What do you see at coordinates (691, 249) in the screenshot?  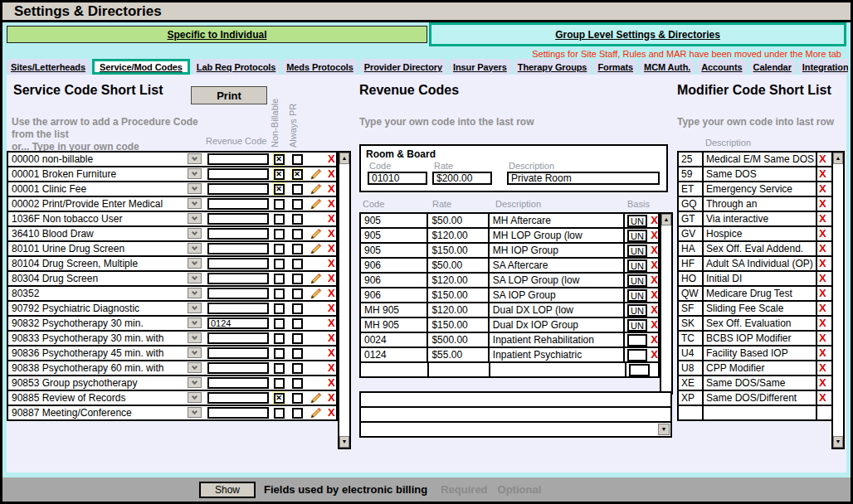 I see `modifier-code-cell: HA` at bounding box center [691, 249].